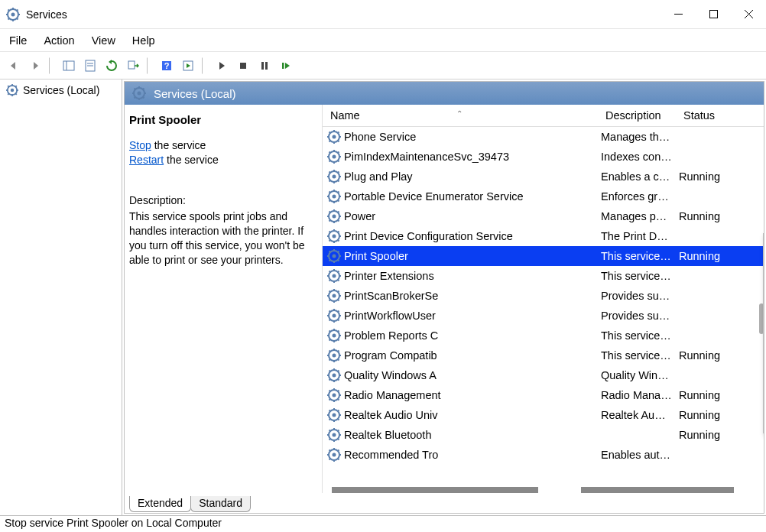 This screenshot has height=532, width=766. I want to click on restart-line: Restart the service, so click(222, 161).